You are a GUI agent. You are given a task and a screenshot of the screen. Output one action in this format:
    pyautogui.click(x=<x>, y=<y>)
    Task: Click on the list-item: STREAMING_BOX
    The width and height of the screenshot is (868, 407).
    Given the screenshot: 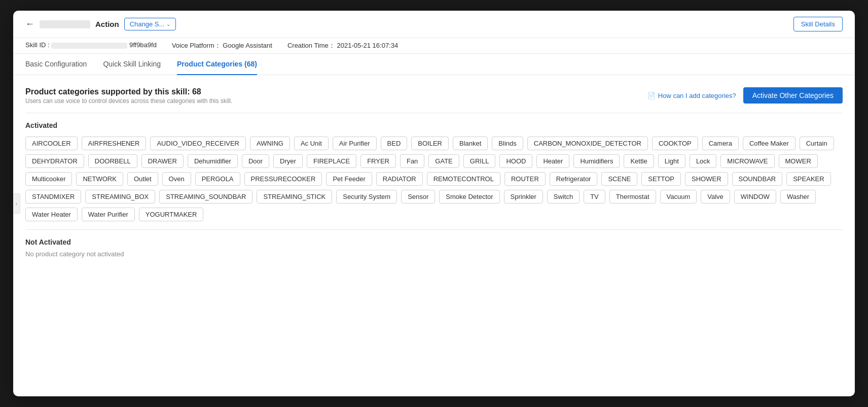 What is the action you would take?
    pyautogui.click(x=120, y=197)
    